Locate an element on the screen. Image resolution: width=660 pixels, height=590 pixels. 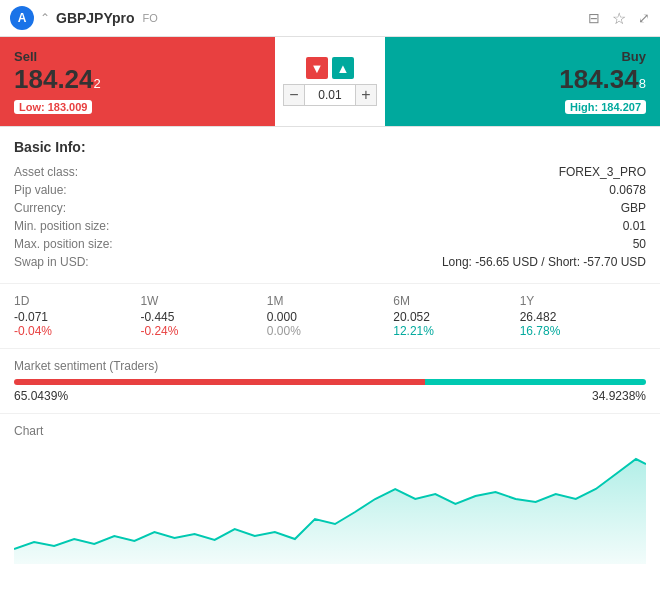
sentiment-values: 65.0439% 34.9238% is located at coordinates (330, 396).